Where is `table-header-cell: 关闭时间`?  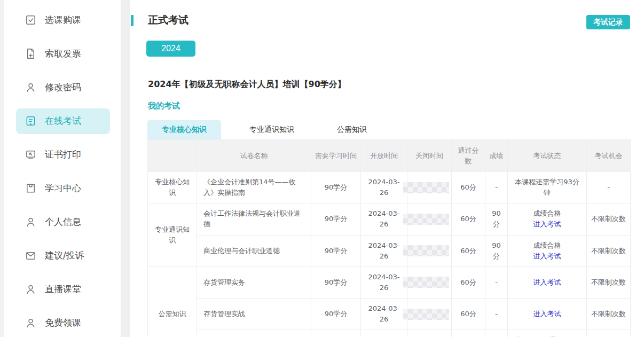
table-header-cell: 关闭时间 is located at coordinates (429, 156).